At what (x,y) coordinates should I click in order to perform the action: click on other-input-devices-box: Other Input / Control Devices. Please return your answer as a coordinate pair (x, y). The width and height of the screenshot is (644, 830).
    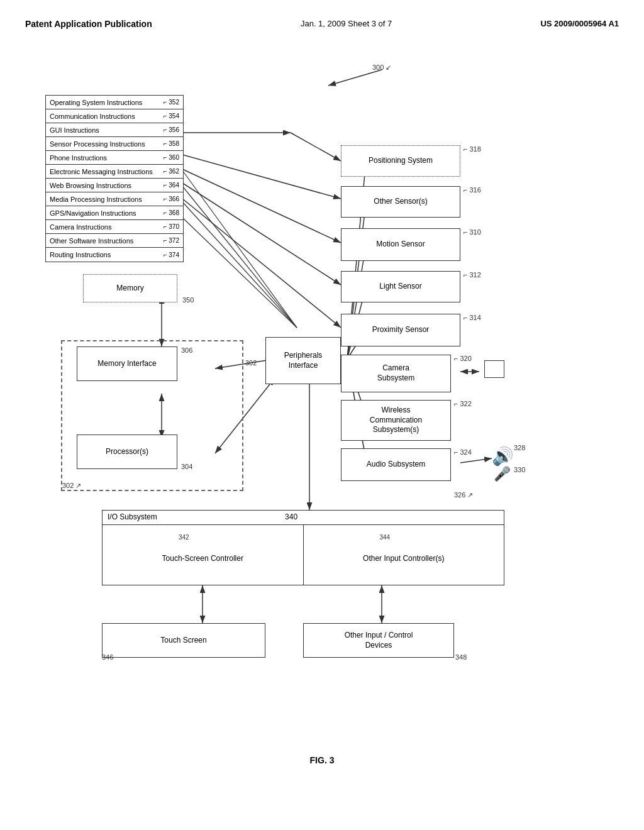
    Looking at the image, I should click on (379, 640).